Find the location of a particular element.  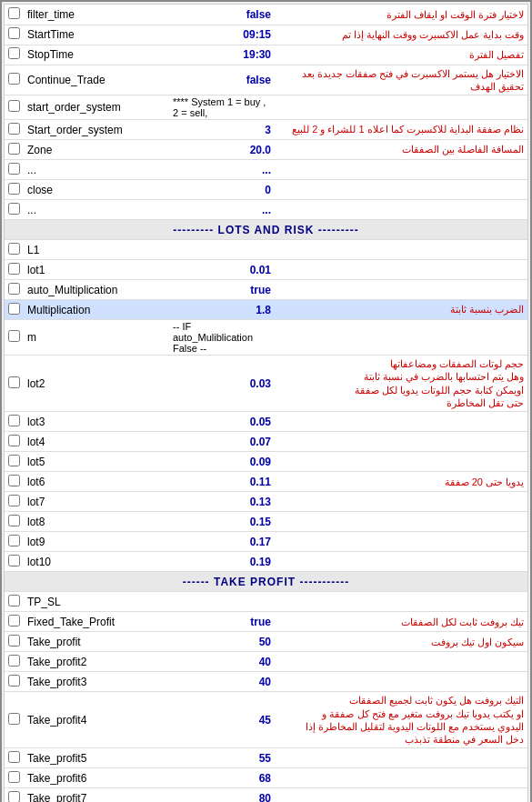

param-value: 0.17 is located at coordinates (224, 542).